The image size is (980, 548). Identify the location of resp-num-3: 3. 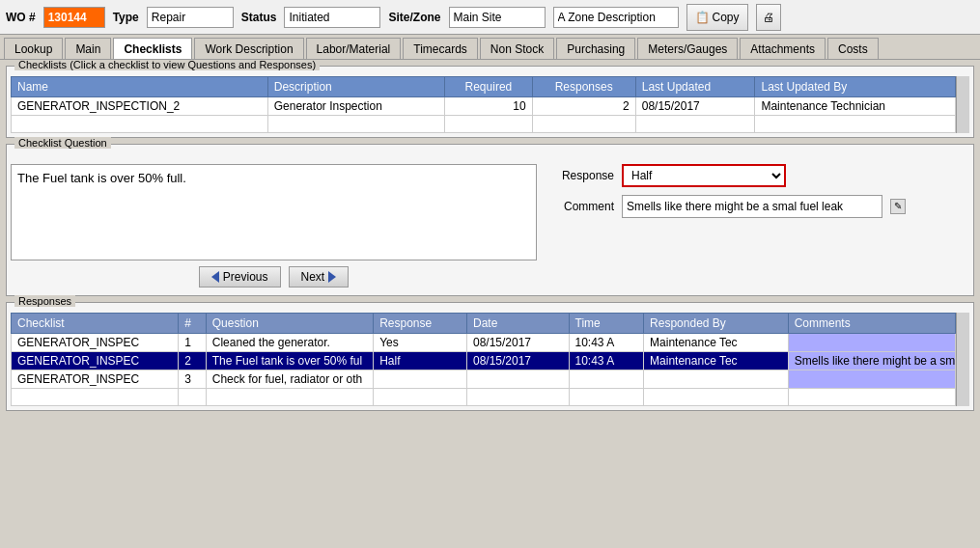
(192, 380).